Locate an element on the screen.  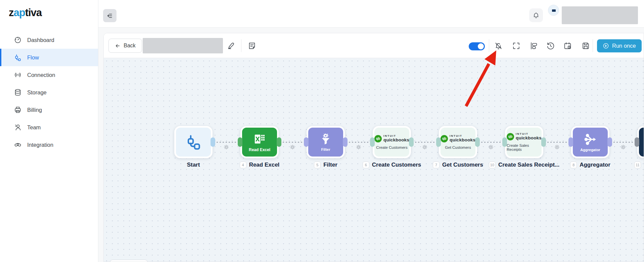
sidebar-item-connection: Connection is located at coordinates (49, 75).